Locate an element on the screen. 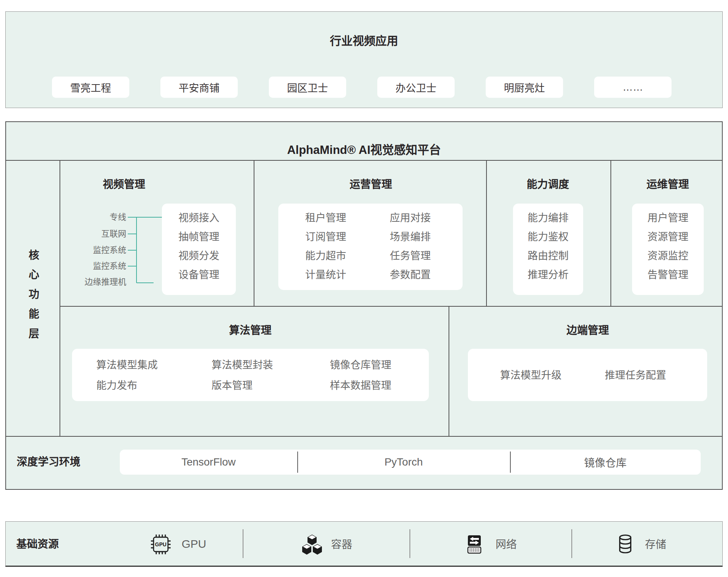 This screenshot has width=728, height=577. ops-mgmt-title: 运营管理 is located at coordinates (371, 185).